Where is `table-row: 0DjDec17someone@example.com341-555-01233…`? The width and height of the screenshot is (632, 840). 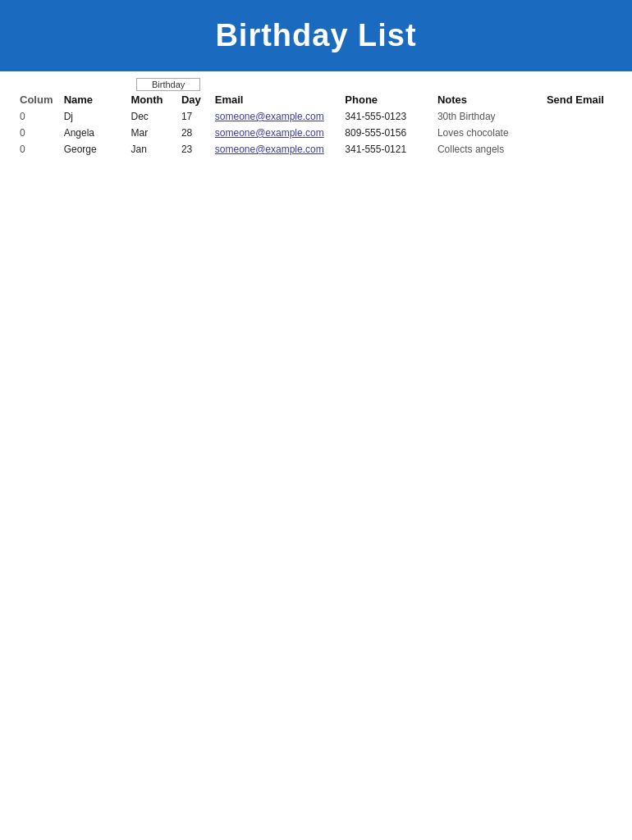 table-row: 0DjDec17someone@example.com341-555-01233… is located at coordinates (316, 116).